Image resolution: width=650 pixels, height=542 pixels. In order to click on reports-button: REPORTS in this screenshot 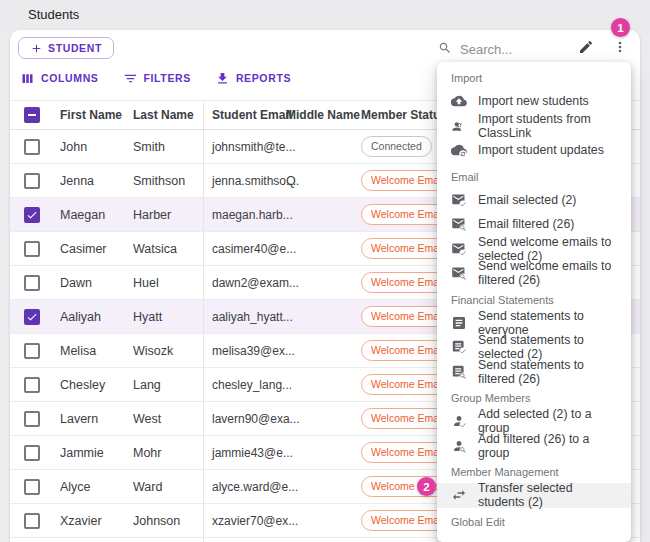, I will do `click(253, 78)`.